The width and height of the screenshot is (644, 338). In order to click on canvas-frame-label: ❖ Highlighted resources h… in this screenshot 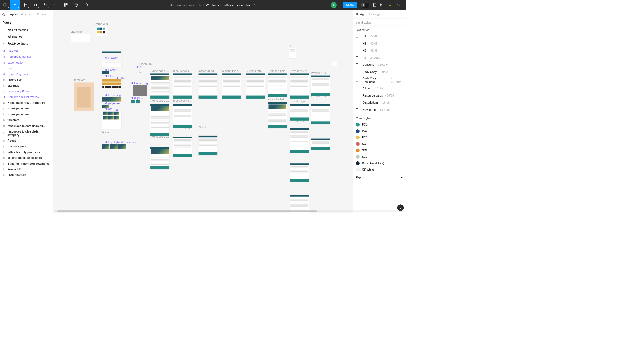, I will do `click(123, 142)`.